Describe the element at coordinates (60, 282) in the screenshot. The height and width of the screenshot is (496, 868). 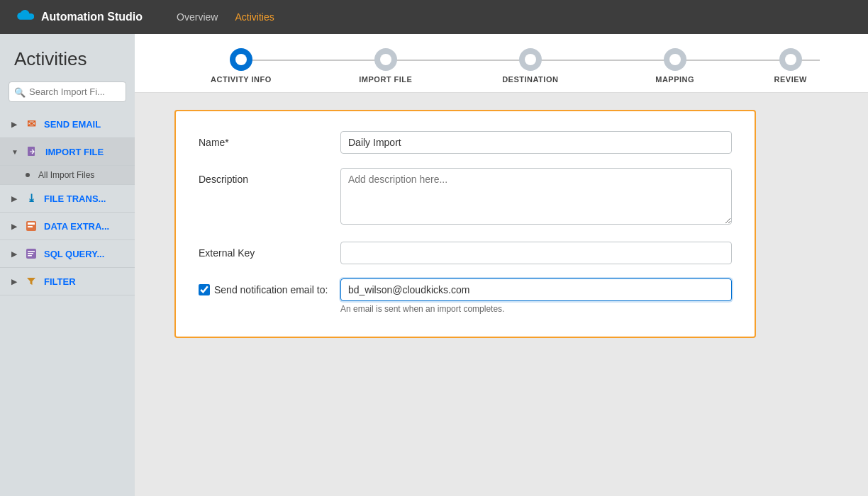
I see `sidebar-label-filter: FILTER` at that location.